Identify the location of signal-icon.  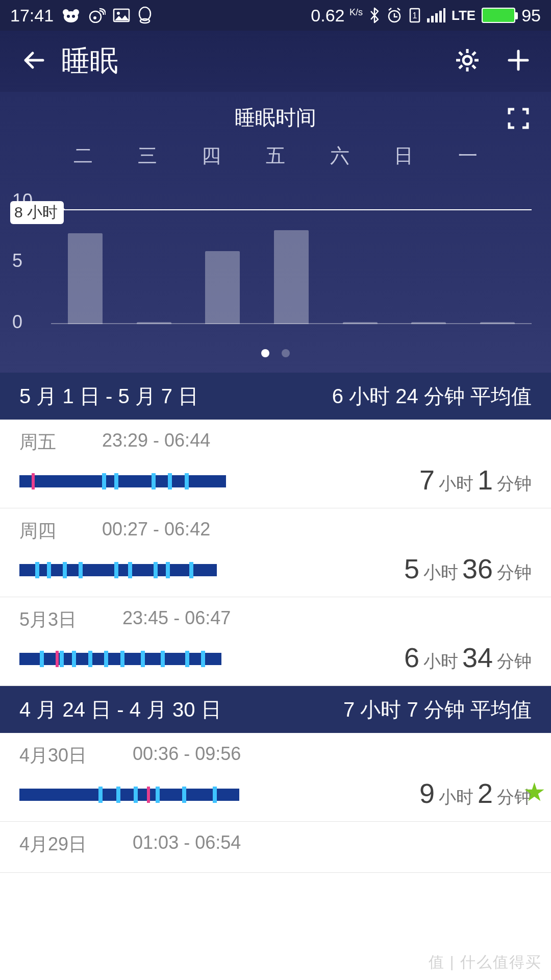
(436, 15).